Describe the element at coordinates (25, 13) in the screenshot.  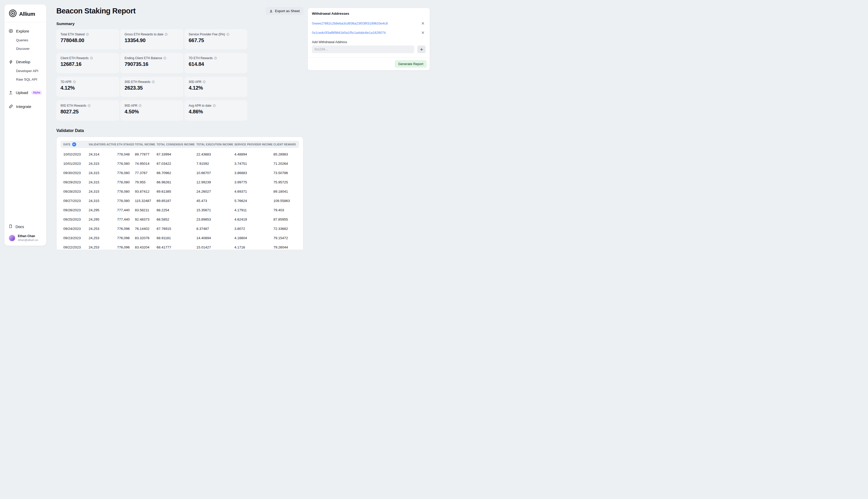
I see `brand: Allium` at that location.